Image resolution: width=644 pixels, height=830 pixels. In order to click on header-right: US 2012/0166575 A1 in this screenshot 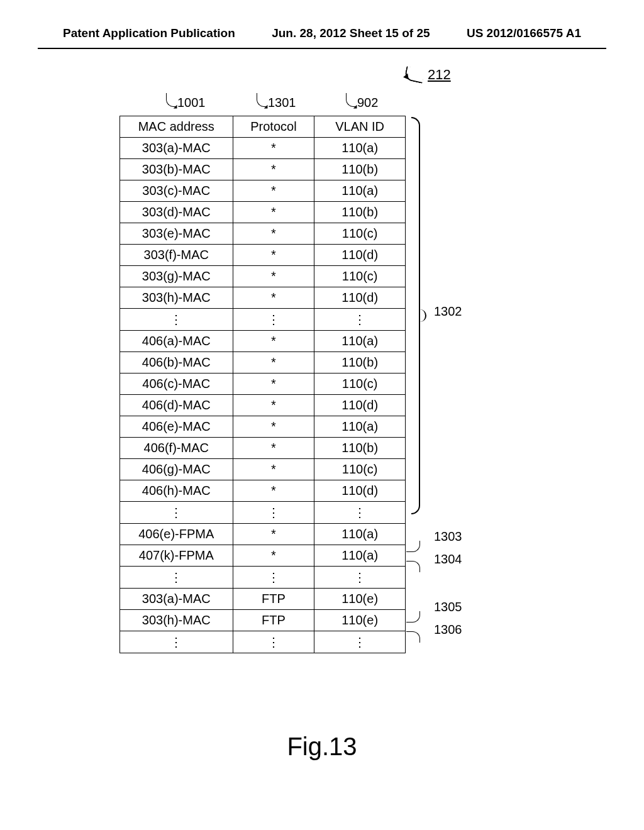, I will do `click(524, 33)`.